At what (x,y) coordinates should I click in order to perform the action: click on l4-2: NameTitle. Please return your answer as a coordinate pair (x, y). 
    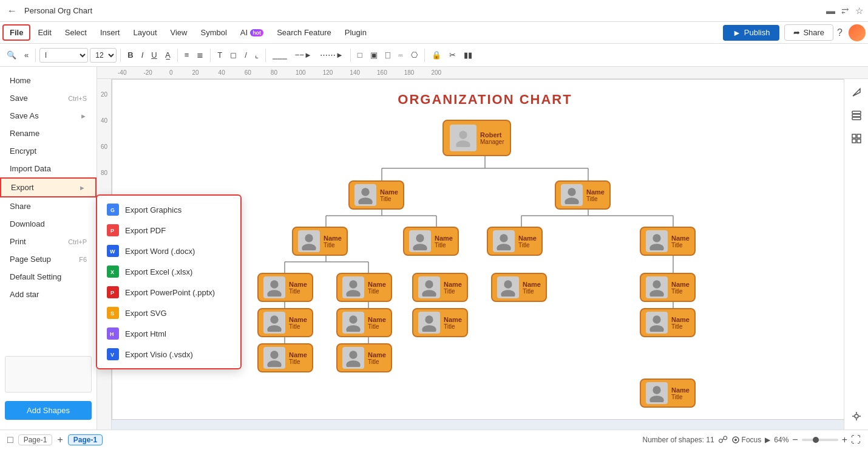
    Looking at the image, I should click on (364, 323).